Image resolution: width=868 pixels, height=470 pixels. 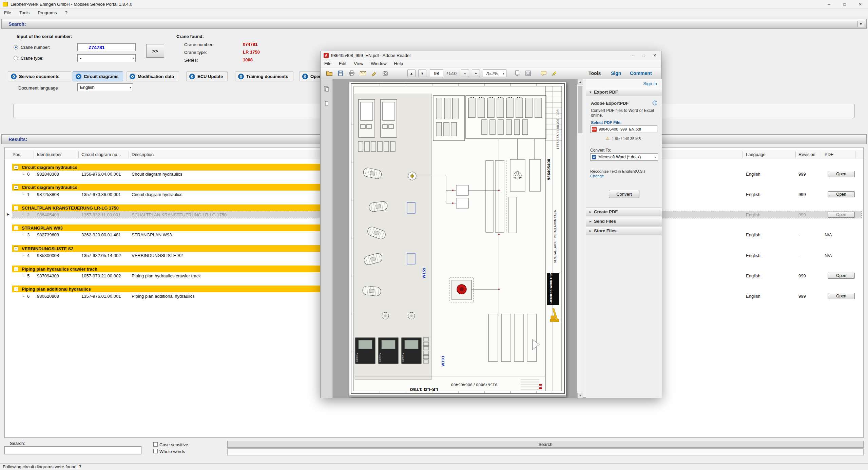 I want to click on footer-model: LR-LG 1750, so click(x=424, y=389).